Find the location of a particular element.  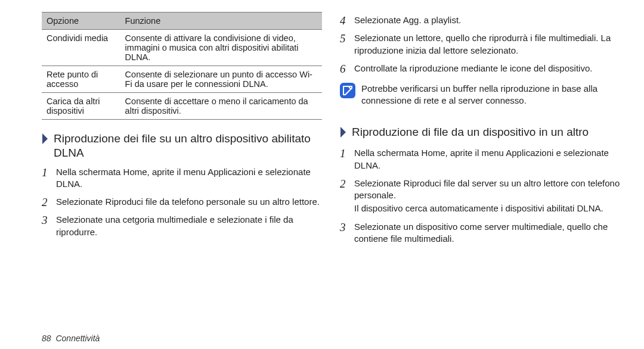

table-row: Condividi media Consente di attivare la … is located at coordinates (182, 48).